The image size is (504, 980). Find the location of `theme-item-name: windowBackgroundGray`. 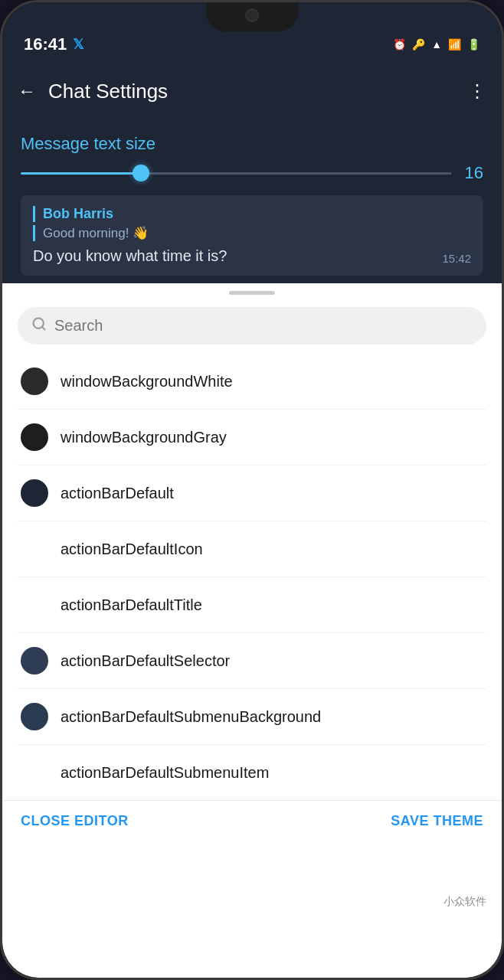

theme-item-name: windowBackgroundGray is located at coordinates (272, 438).